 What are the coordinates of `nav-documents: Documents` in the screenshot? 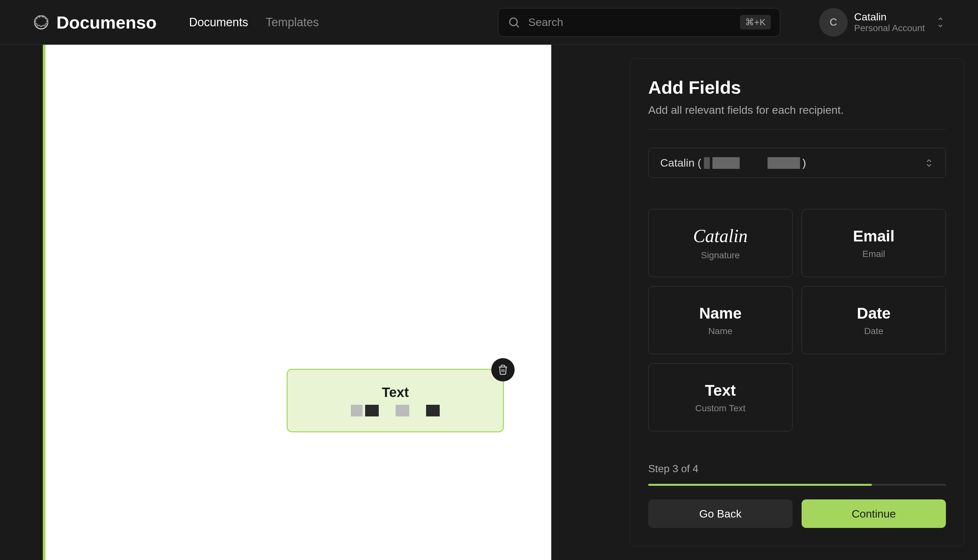 It's located at (219, 22).